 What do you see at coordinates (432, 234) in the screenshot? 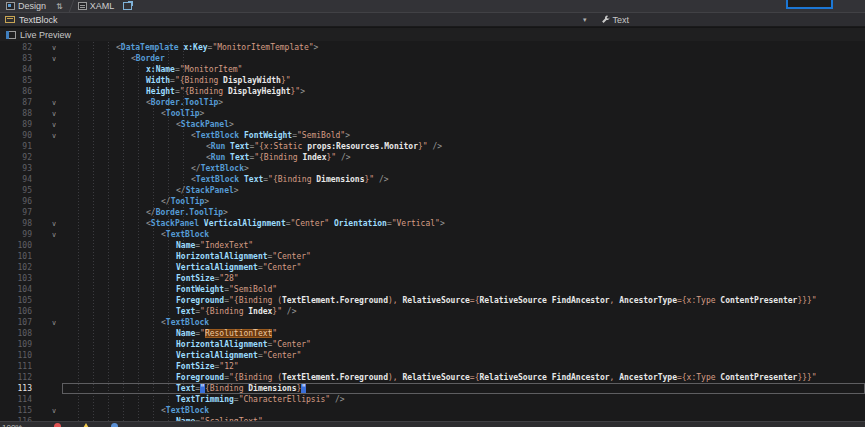
I see `code-line: 99∨<TextBlock` at bounding box center [432, 234].